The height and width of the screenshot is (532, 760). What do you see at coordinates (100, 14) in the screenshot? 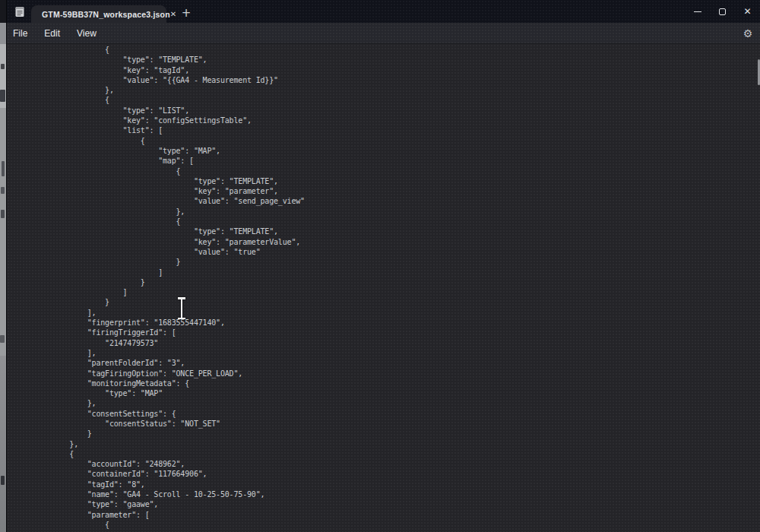
I see `tab-title: GTM-59BB37N_workspace3.json` at bounding box center [100, 14].